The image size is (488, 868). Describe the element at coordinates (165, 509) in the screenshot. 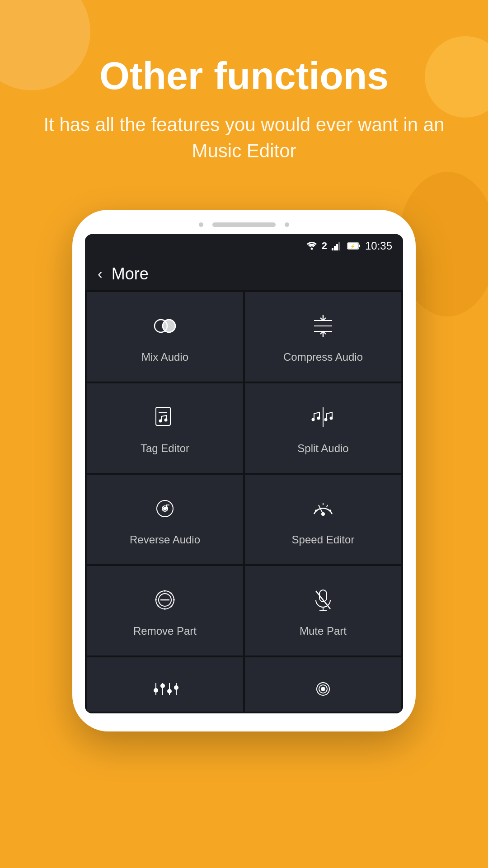

I see `reverse-icon-svg` at that location.